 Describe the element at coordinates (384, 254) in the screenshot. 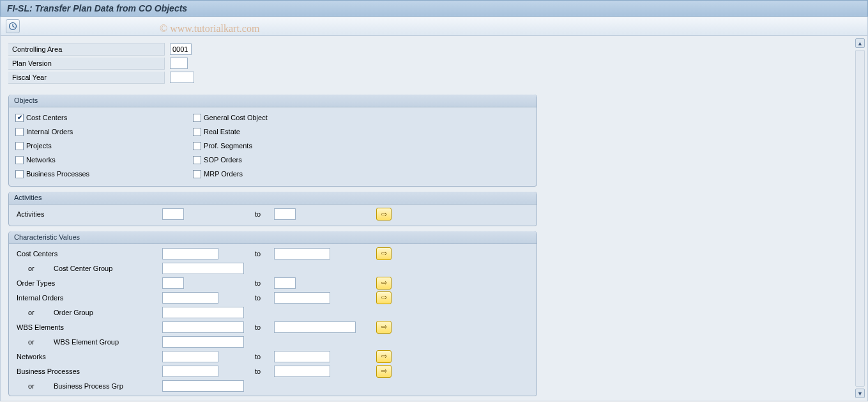

I see `cv-multi-select-button-0: ⇨` at that location.